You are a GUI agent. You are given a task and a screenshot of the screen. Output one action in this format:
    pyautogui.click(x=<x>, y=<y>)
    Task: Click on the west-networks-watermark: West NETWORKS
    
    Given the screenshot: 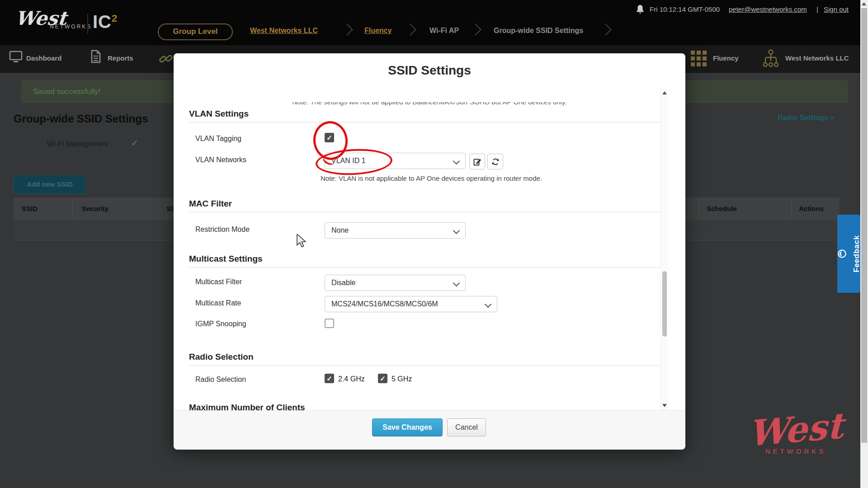 What is the action you would take?
    pyautogui.click(x=796, y=433)
    